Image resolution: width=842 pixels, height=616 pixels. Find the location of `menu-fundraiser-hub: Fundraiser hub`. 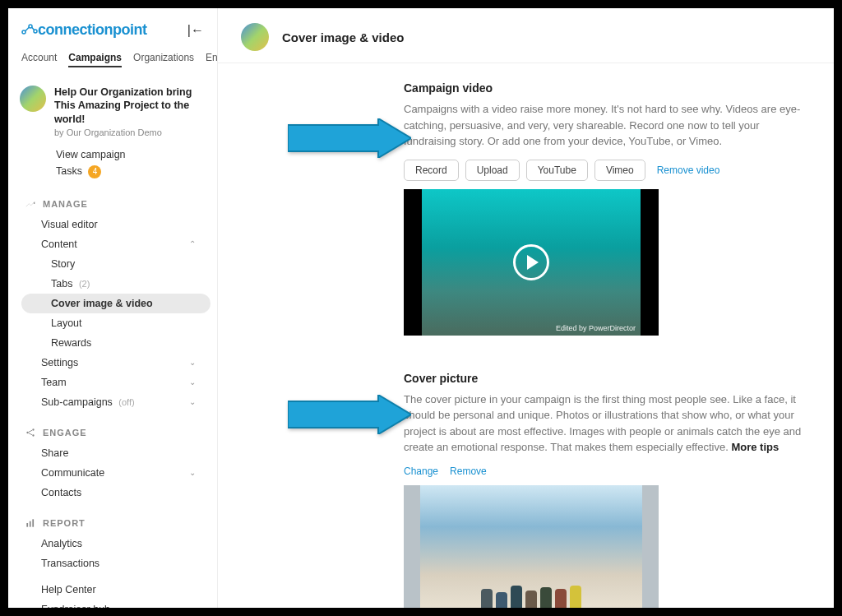

menu-fundraiser-hub: Fundraiser hub is located at coordinates (116, 604).